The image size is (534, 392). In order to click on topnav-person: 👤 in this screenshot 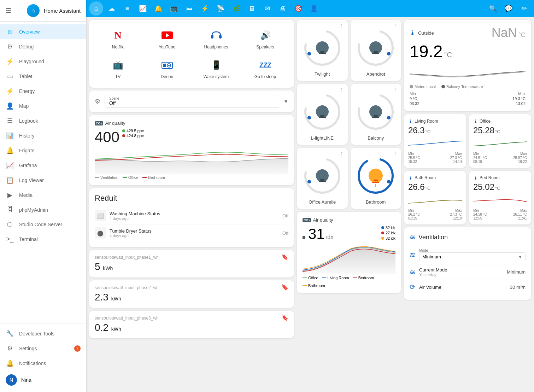, I will do `click(314, 8)`.